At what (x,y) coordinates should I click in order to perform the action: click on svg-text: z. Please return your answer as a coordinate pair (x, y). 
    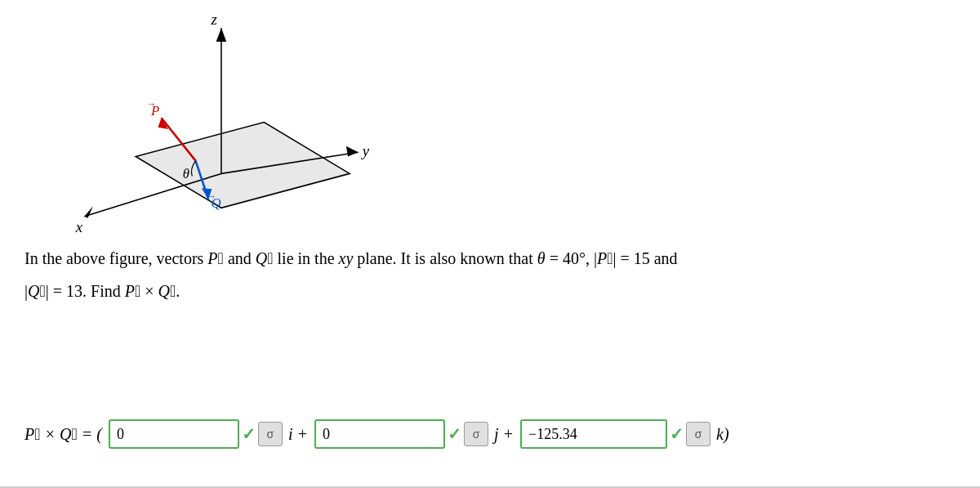
    Looking at the image, I should click on (214, 20).